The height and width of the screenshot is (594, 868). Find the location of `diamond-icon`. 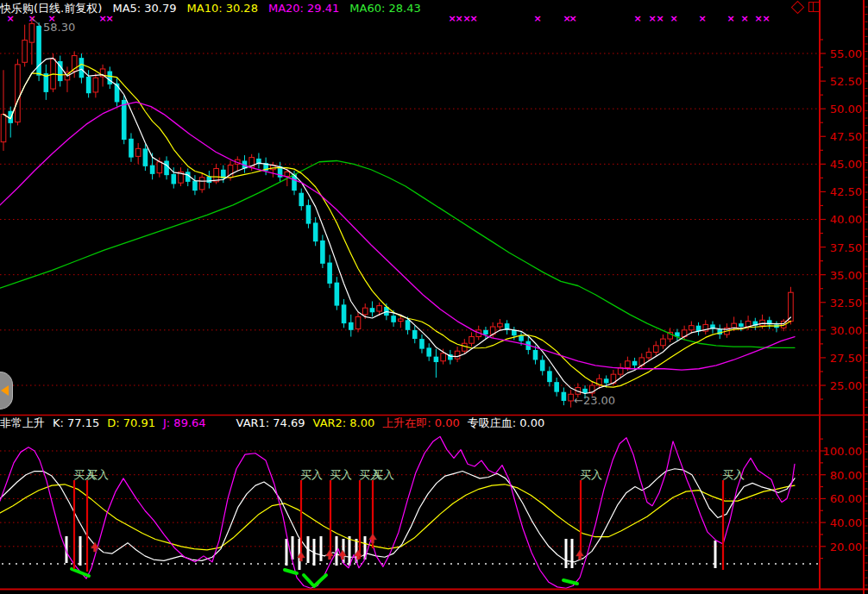

diamond-icon is located at coordinates (798, 7).